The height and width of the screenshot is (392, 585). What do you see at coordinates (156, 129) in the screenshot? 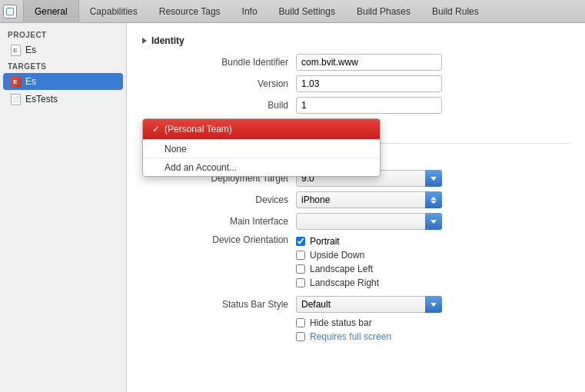
I see `checkmark-icon: ✓` at bounding box center [156, 129].